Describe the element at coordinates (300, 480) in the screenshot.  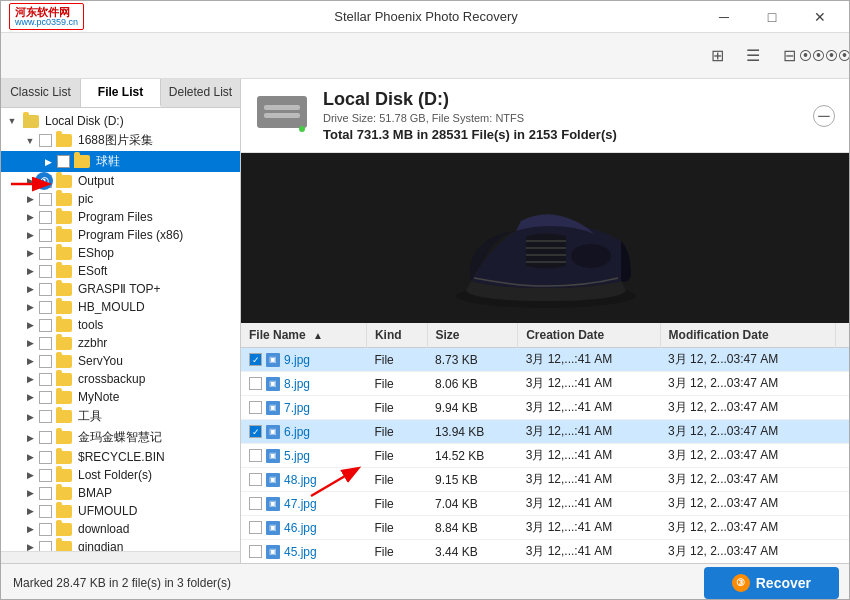
I see `filename-5: 48.jpg` at that location.